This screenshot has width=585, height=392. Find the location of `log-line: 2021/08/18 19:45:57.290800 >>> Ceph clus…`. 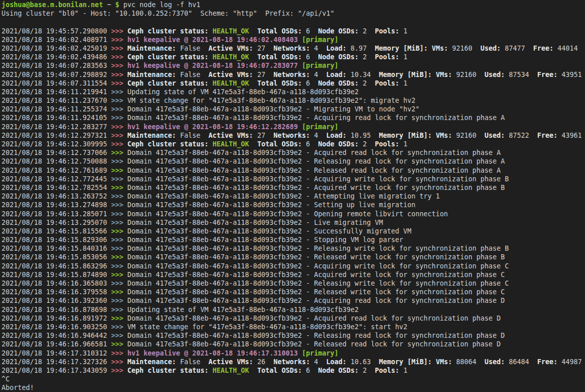

log-line: 2021/08/18 19:45:57.290800 >>> Ceph clus… is located at coordinates (293, 31).